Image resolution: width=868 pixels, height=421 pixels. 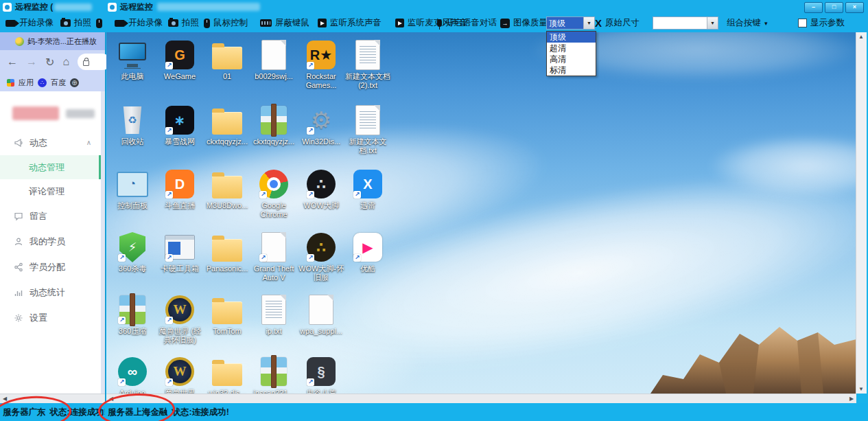 What do you see at coordinates (814, 8) in the screenshot?
I see `minimize-button: –` at bounding box center [814, 8].